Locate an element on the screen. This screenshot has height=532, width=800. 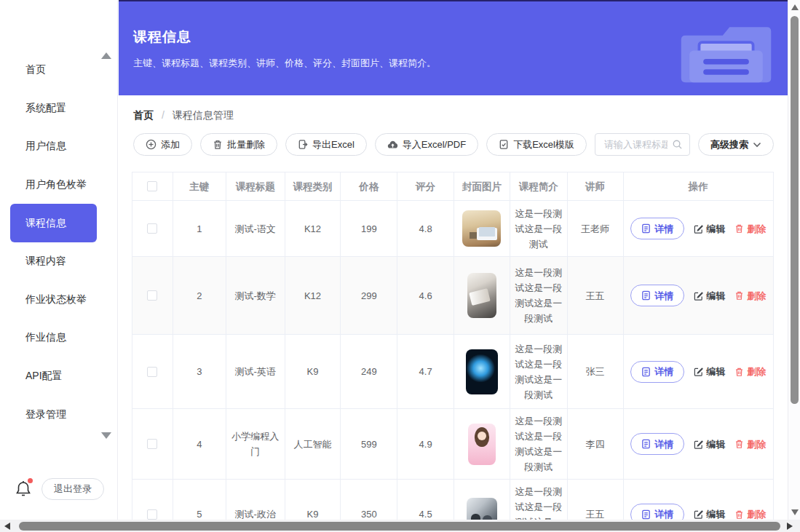
export-excel-label: 导出Excel is located at coordinates (333, 145).